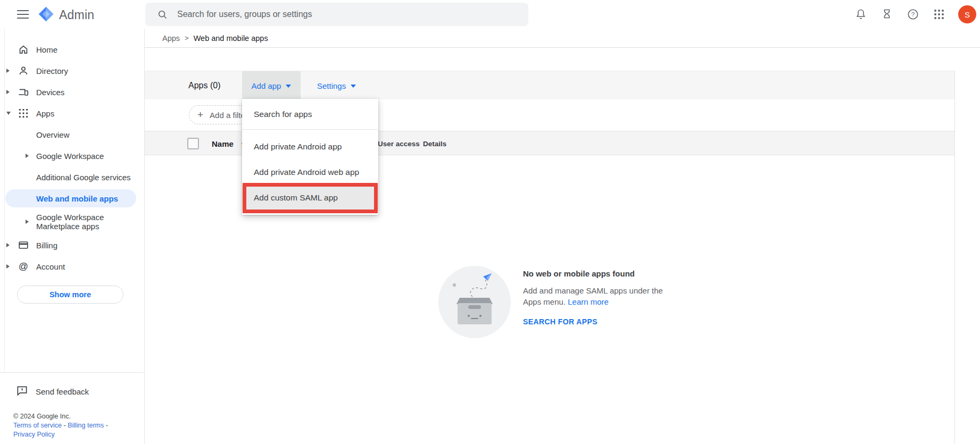 This screenshot has width=980, height=444. I want to click on empty-state-body: Add and manage SAML apps under the Apps …, so click(601, 297).